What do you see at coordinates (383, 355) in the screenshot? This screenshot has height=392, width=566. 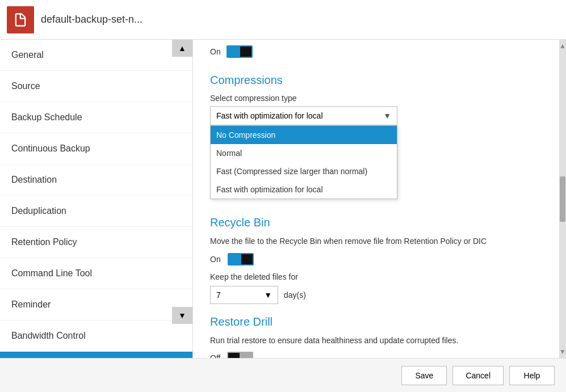 I see `restore-drill-toggle-row: Off` at bounding box center [383, 355].